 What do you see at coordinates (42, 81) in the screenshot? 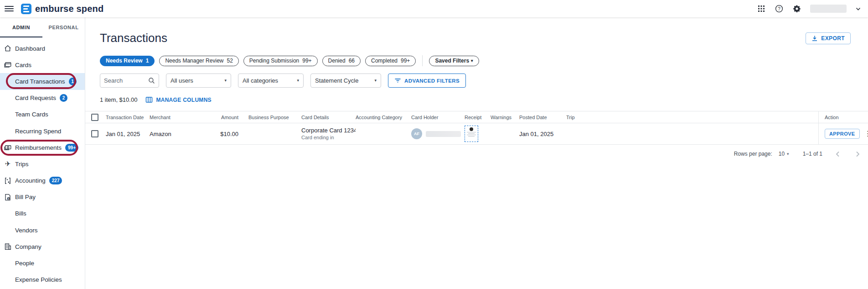
I see `sidebar-item-card-transactions: Card Transactions 1` at bounding box center [42, 81].